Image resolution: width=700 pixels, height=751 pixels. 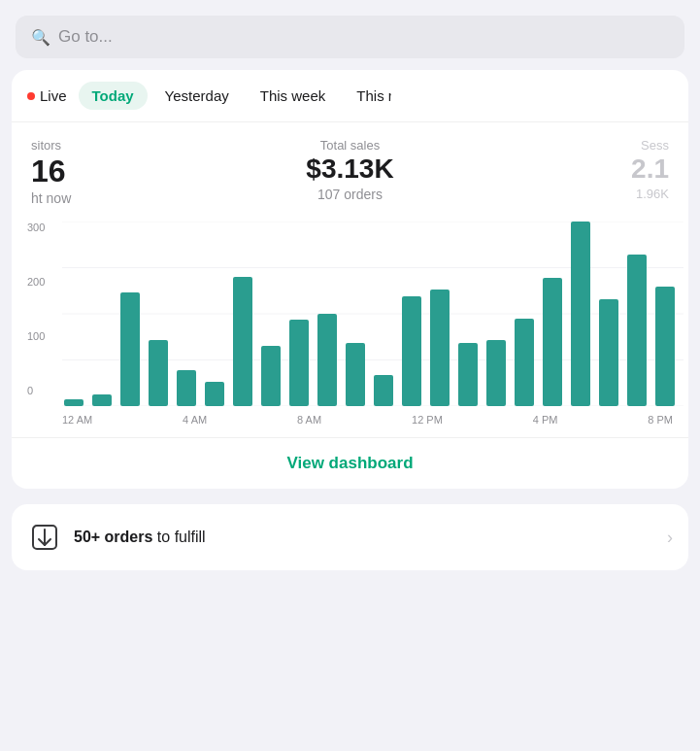 I want to click on sessions-label: Sess, so click(x=578, y=146).